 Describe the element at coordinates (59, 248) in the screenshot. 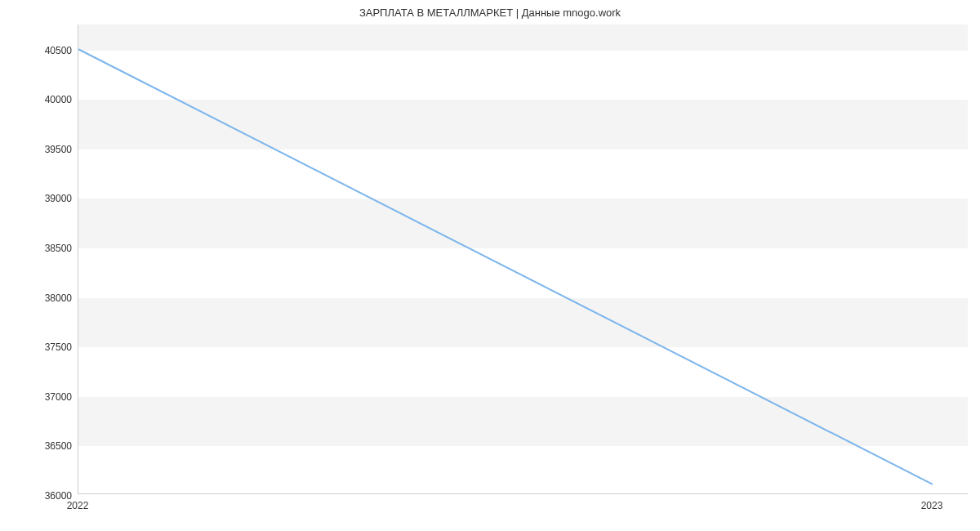

I see `y-tick-label: 38500` at that location.